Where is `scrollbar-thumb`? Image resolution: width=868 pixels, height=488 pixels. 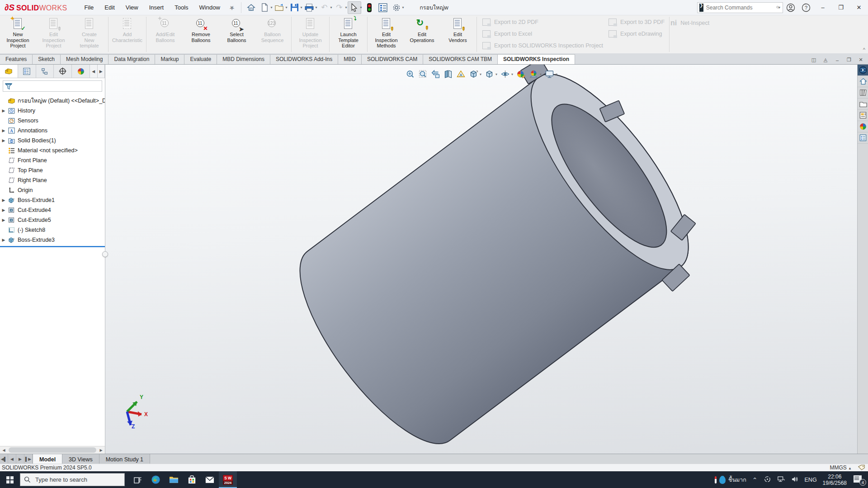
scrollbar-thumb is located at coordinates (52, 450).